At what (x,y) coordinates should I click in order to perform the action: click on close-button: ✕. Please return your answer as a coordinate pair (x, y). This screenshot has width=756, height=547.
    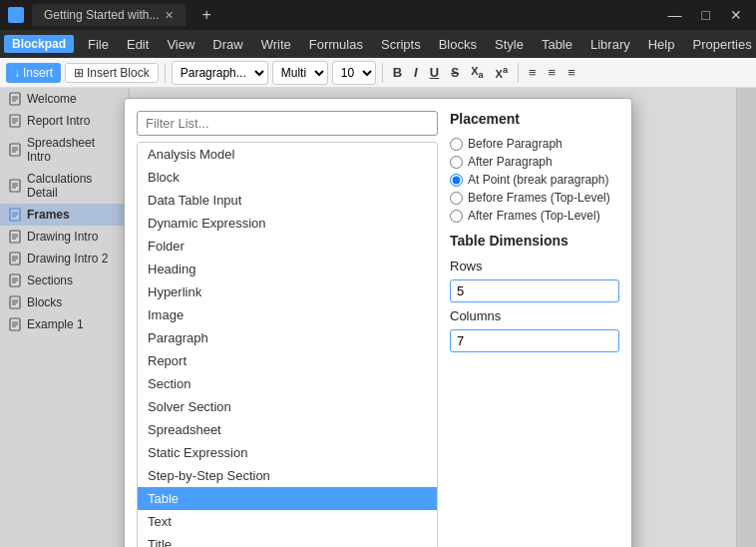
    Looking at the image, I should click on (736, 15).